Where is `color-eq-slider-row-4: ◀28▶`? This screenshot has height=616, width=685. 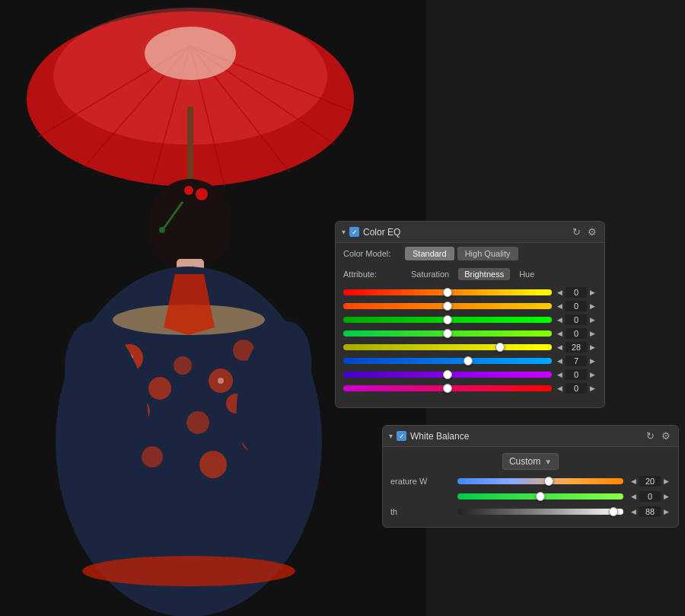
color-eq-slider-row-4: ◀28▶ is located at coordinates (470, 347).